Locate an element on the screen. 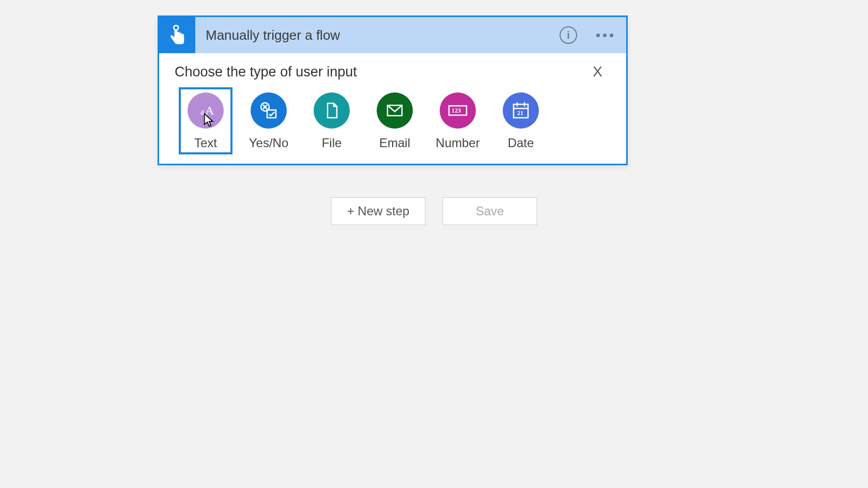  input-type-email: Email is located at coordinates (395, 121).